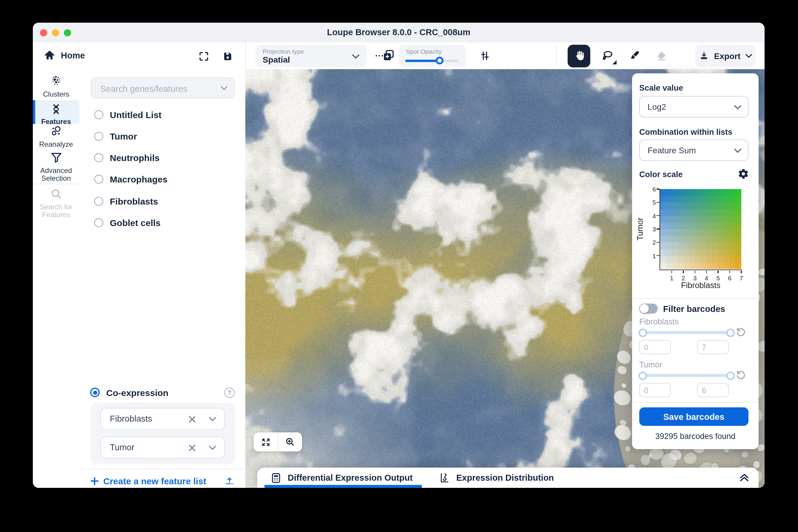 This screenshot has height=532, width=798. Describe the element at coordinates (311, 56) in the screenshot. I see `projection-type-dropdown: Projection type Spatial` at that location.